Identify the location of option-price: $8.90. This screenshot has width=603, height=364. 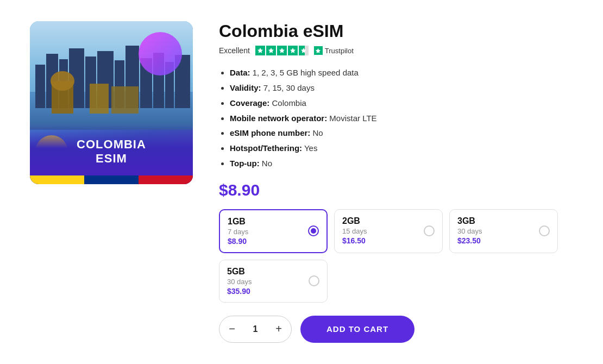
(273, 241).